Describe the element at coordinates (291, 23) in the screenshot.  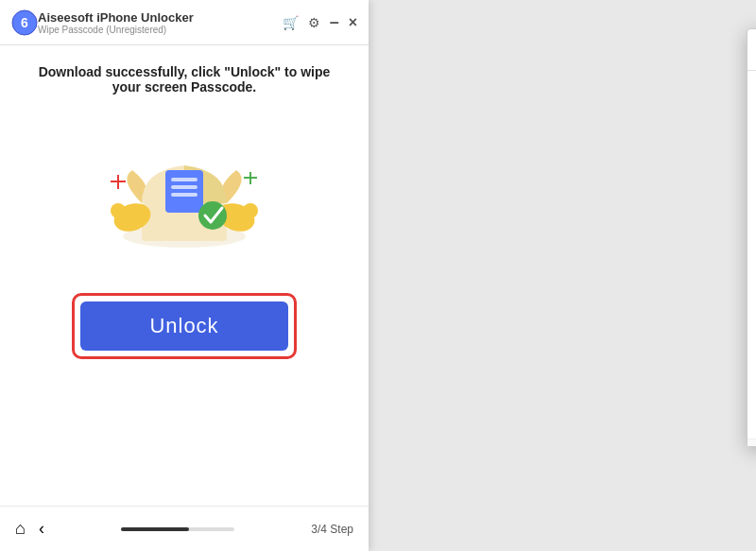
I see `cart-icon: 🛒` at that location.